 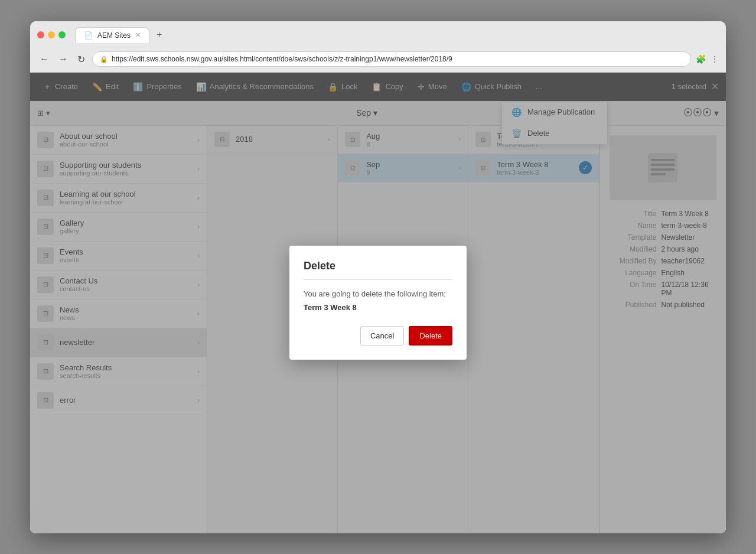 I want to click on dialog-actions: Cancel Delete, so click(x=378, y=335).